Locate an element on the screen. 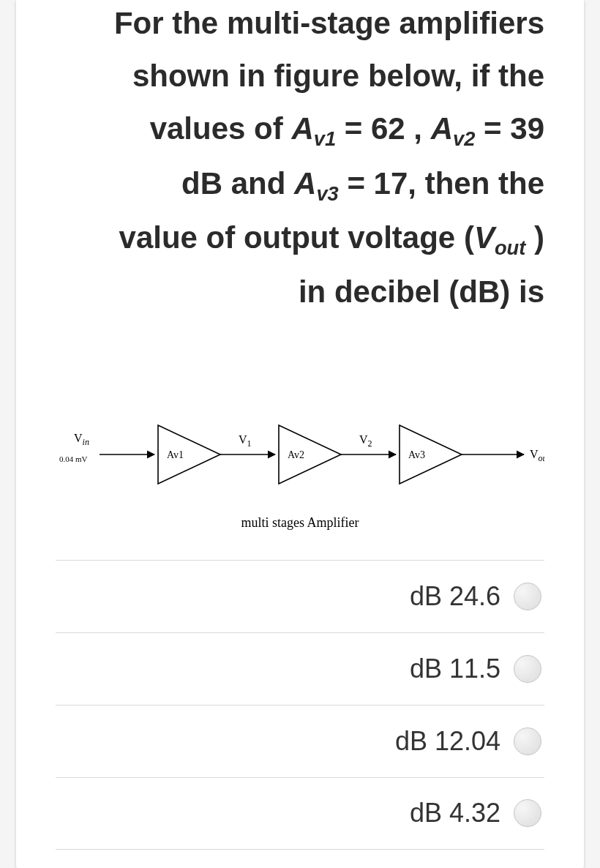 This screenshot has height=868, width=600. option-4: dB 4.32 is located at coordinates (300, 814).